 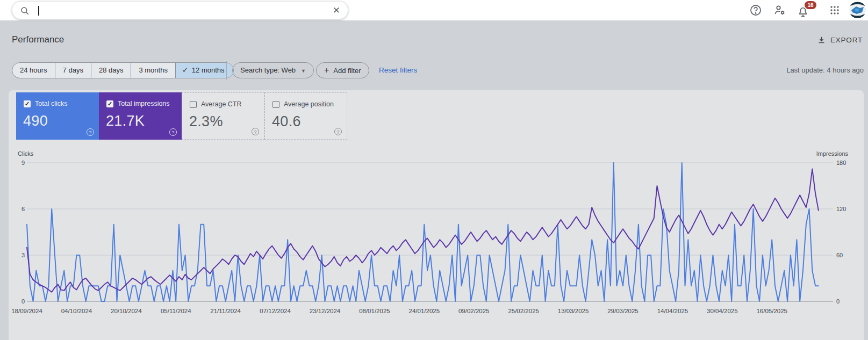 I want to click on check-icon: ✓, so click(x=185, y=70).